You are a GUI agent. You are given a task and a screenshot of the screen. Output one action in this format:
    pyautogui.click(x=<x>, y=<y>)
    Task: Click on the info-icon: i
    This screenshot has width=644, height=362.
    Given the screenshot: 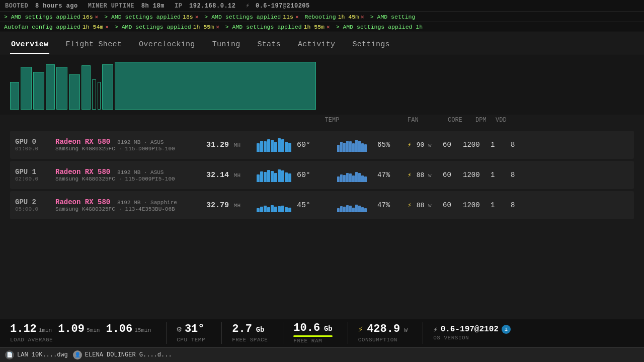 What is the action you would take?
    pyautogui.click(x=506, y=329)
    